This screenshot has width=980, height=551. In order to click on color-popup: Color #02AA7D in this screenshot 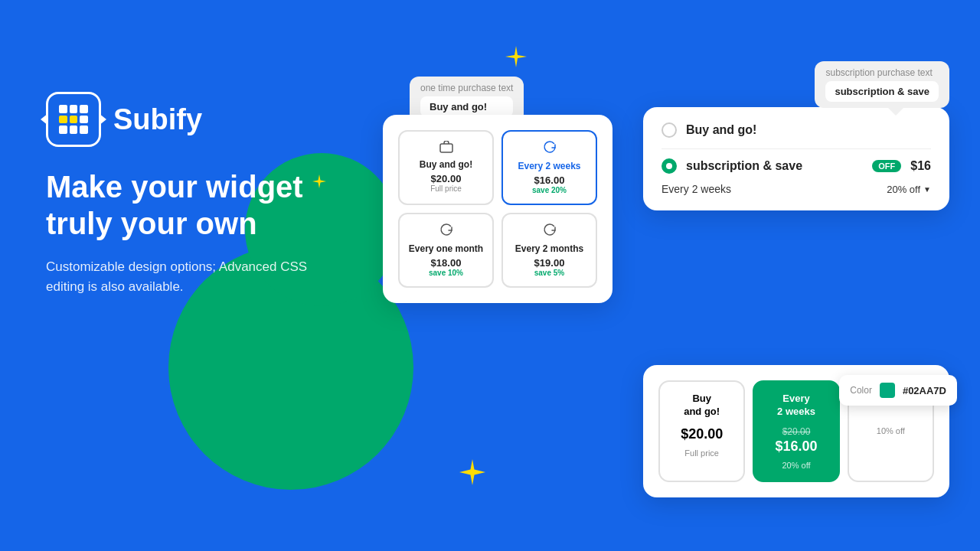, I will do `click(898, 390)`.